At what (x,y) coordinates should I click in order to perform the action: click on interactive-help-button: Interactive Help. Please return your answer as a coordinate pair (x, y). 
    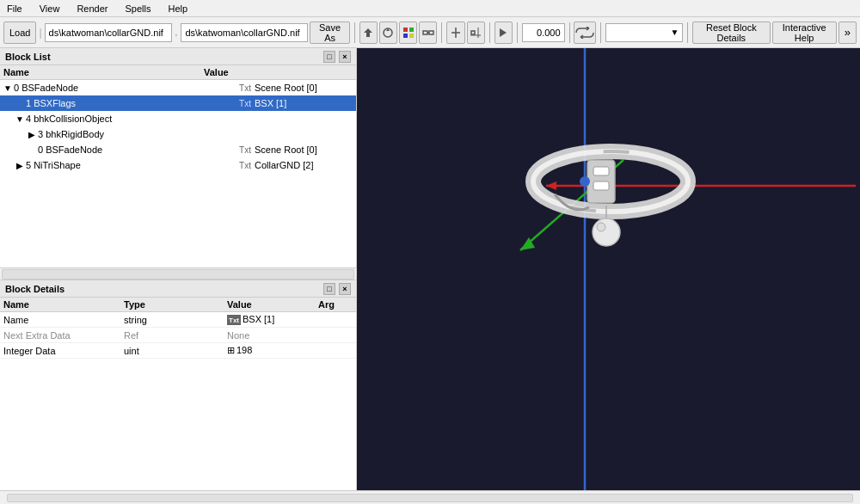
    Looking at the image, I should click on (805, 33).